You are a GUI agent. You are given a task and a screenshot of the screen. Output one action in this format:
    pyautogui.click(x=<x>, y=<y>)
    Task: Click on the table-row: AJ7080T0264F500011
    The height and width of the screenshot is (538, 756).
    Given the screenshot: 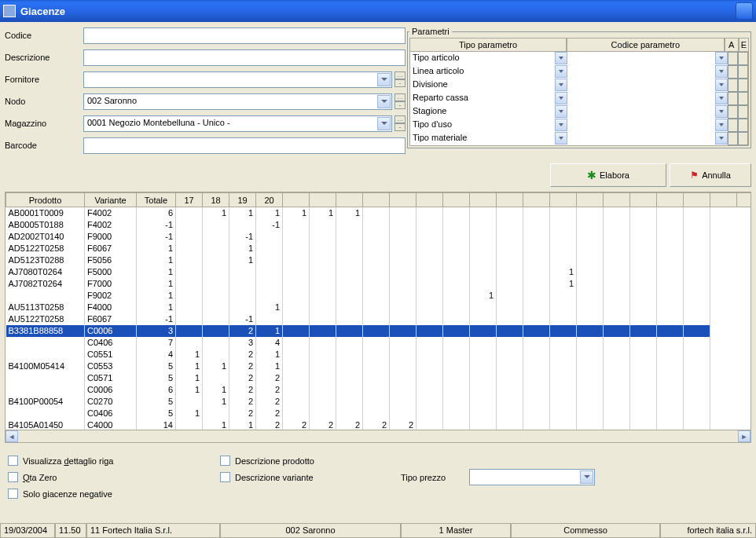 What is the action you would take?
    pyautogui.click(x=379, y=272)
    